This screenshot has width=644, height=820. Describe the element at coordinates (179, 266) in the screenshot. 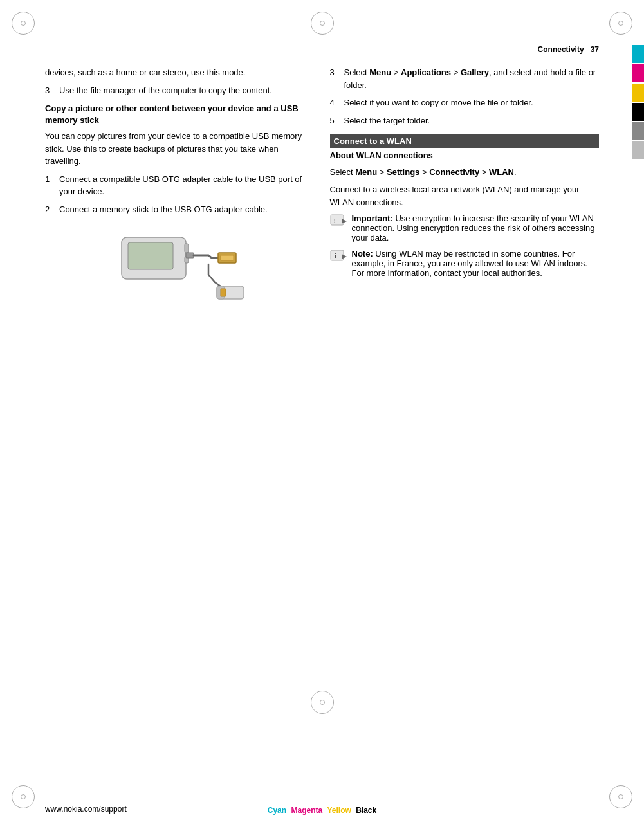

I see `usb-svg-image` at that location.